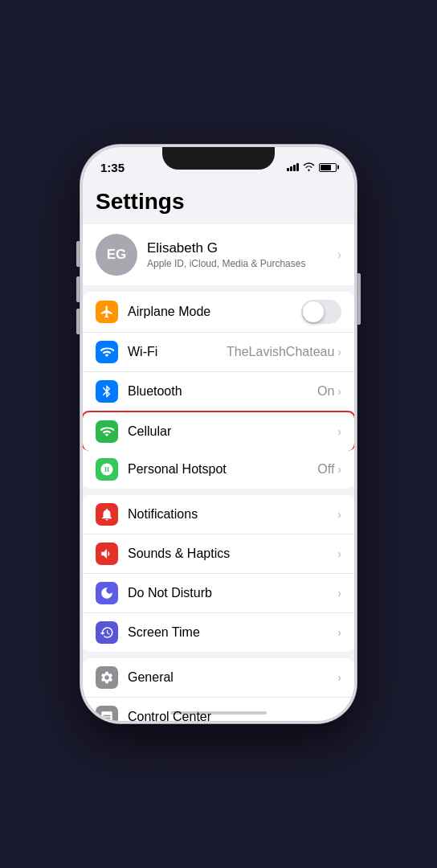  Describe the element at coordinates (107, 352) in the screenshot. I see `wifi-row-icon` at that location.